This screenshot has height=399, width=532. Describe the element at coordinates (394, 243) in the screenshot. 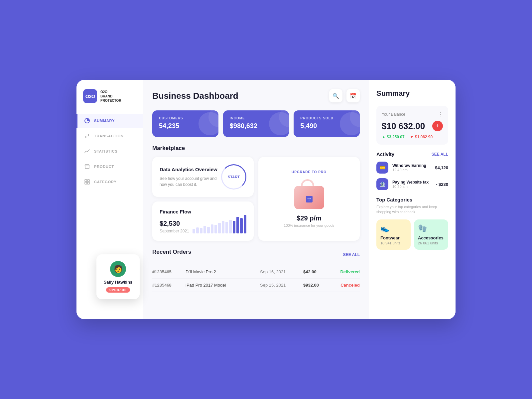

I see `category-units: 18 941 units` at that location.